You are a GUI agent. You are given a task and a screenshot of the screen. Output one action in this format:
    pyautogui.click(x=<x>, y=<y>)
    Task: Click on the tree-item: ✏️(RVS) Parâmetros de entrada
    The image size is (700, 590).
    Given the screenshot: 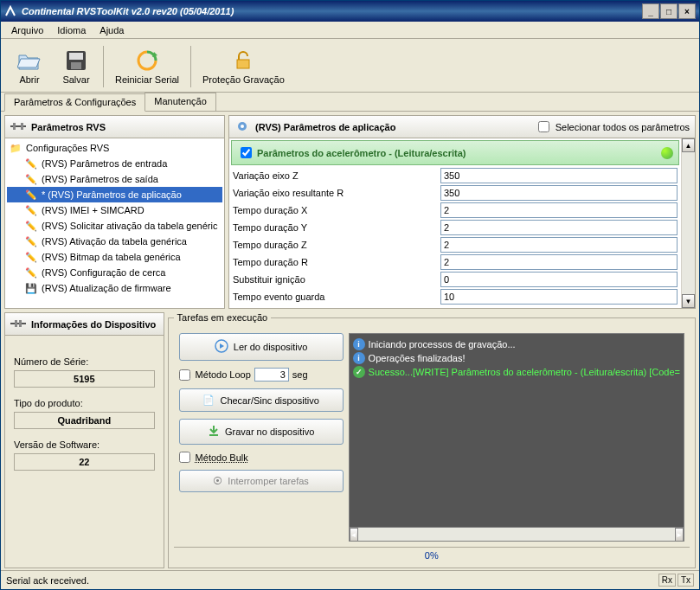 What is the action you would take?
    pyautogui.click(x=114, y=164)
    